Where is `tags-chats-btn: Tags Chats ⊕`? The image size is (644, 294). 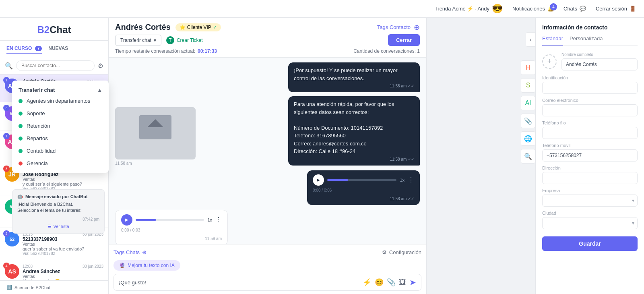 tags-chats-btn: Tags Chats ⊕ is located at coordinates (130, 252).